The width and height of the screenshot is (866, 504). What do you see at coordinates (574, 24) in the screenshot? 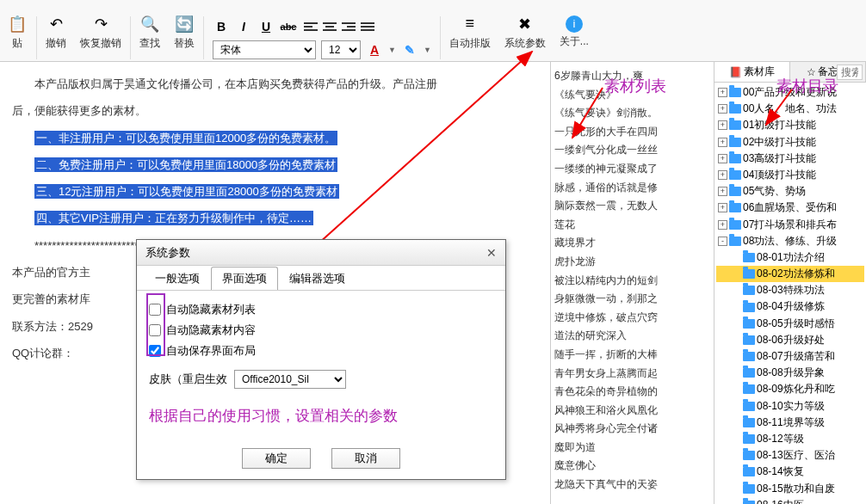
I see `about-icon: i` at bounding box center [574, 24].